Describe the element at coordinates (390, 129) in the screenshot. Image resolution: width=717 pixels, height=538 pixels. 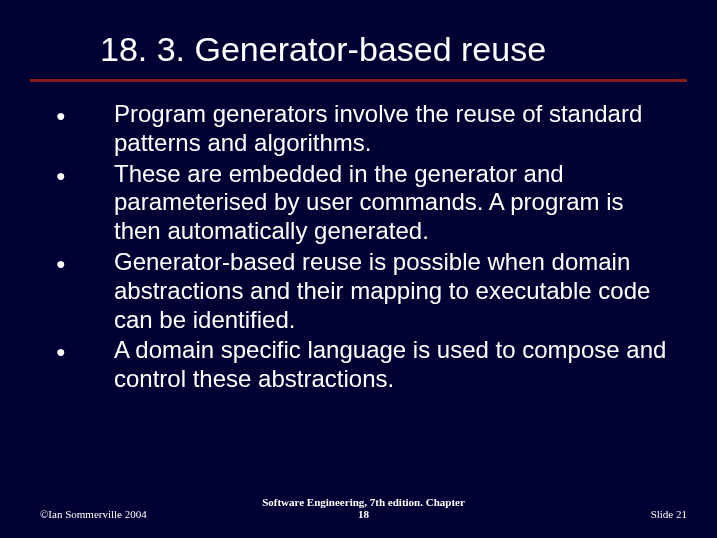
I see `bullet-text: Program generators involve the reuse of …` at that location.